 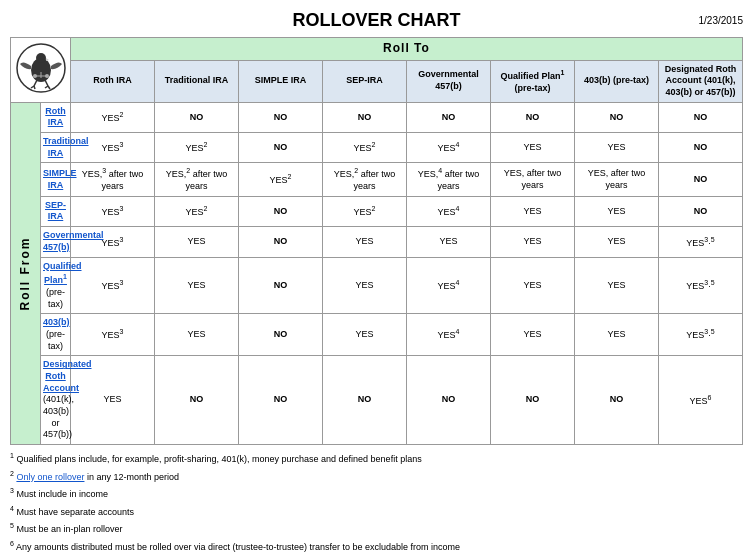 What do you see at coordinates (449, 286) in the screenshot?
I see `cell-qual_plan-gov_457b: YES4` at bounding box center [449, 286].